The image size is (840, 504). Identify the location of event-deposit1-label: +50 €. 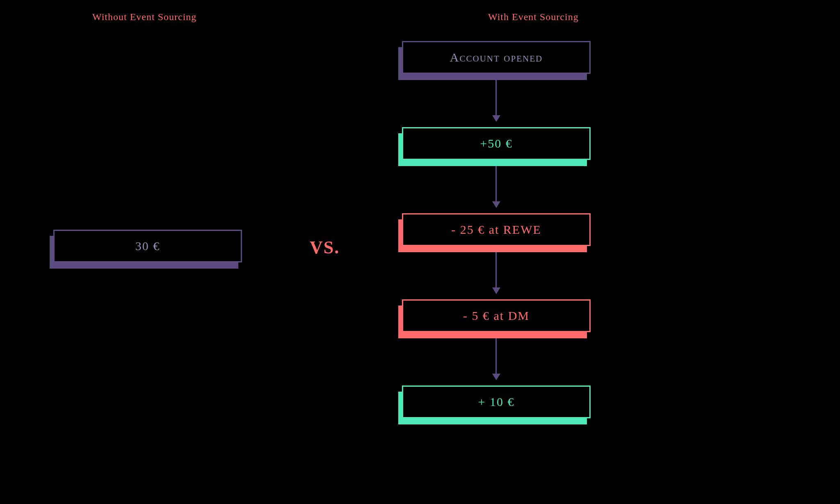
(496, 144).